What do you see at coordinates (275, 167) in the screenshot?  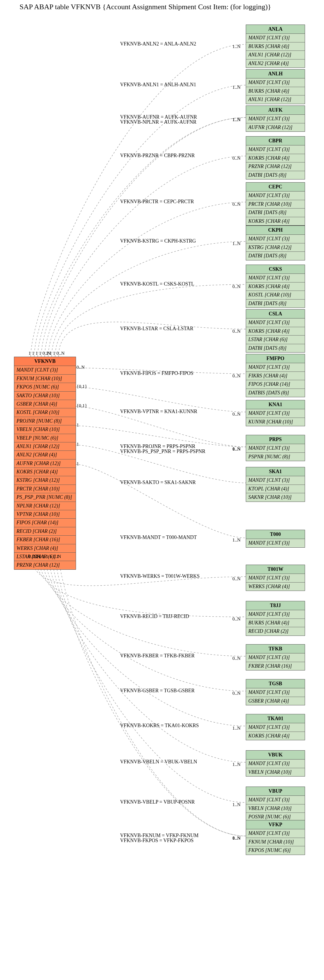 I see `table-field: PRZNR [CHAR (12)]` at bounding box center [275, 167].